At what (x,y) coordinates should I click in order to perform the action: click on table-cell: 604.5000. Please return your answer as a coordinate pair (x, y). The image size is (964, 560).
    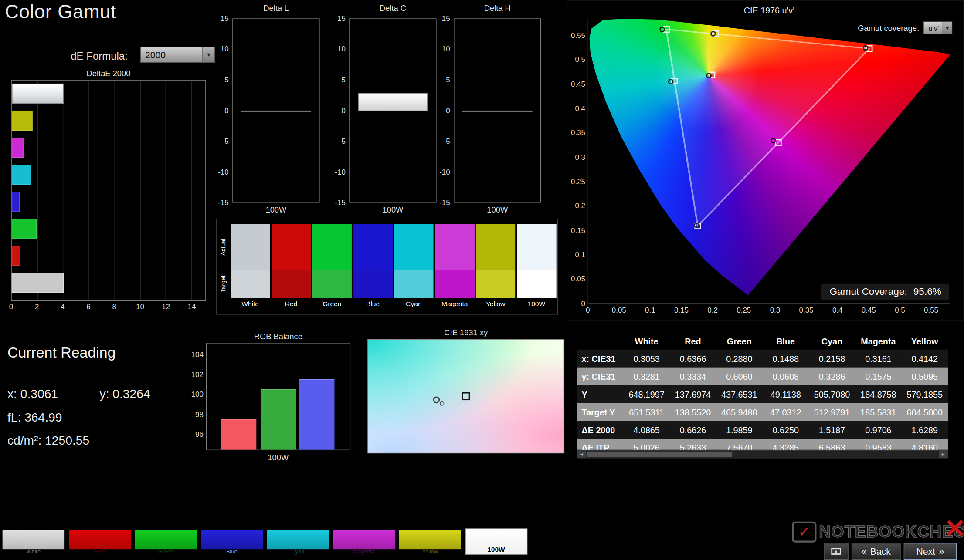
    Looking at the image, I should click on (925, 412).